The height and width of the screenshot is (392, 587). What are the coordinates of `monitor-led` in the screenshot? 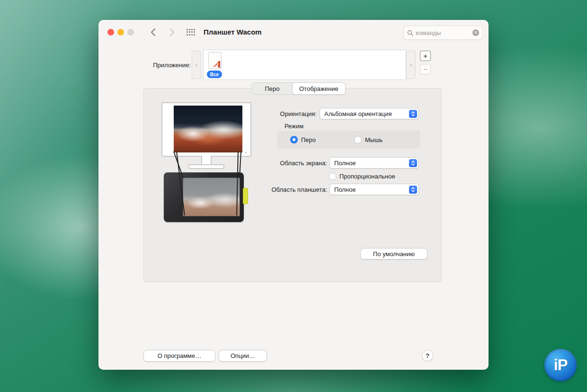 It's located at (246, 152).